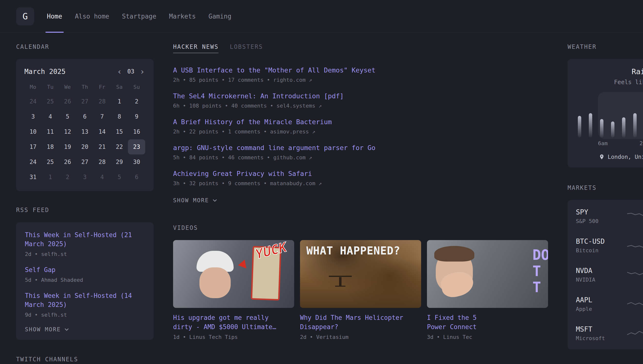 The image size is (643, 364). I want to click on calendar-day: 3, so click(33, 116).